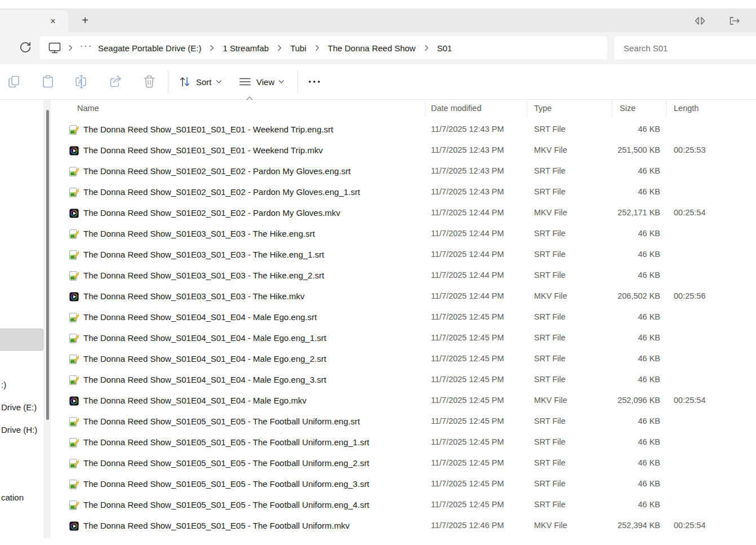 The width and height of the screenshot is (756, 545). Describe the element at coordinates (203, 150) in the screenshot. I see `file-name: The Donna Reed Show_S01E01_S01_E01 - Wee…` at that location.